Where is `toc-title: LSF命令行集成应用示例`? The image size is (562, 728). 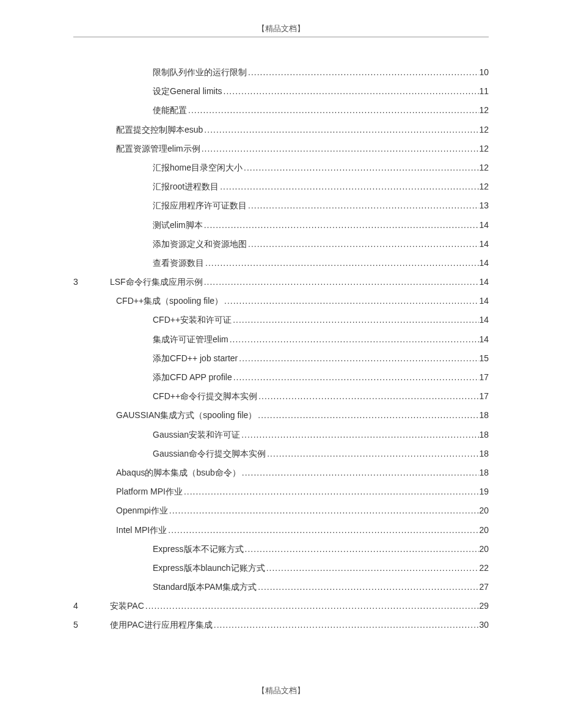 toc-title: LSF命令行集成应用示例 is located at coordinates (147, 282).